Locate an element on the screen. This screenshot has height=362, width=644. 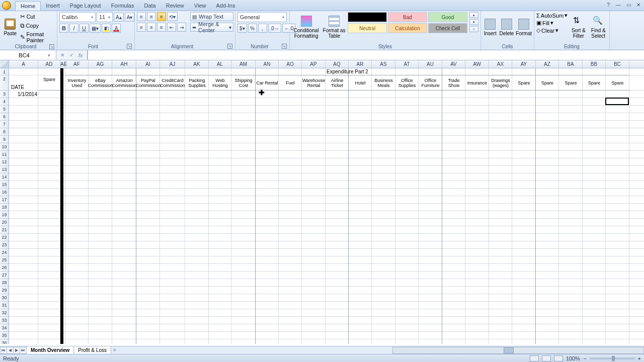
inc-indent-button: ⇥ is located at coordinates (182, 27).